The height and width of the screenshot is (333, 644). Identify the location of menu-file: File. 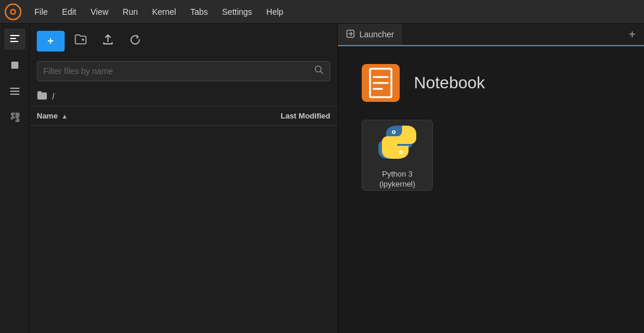
(42, 12).